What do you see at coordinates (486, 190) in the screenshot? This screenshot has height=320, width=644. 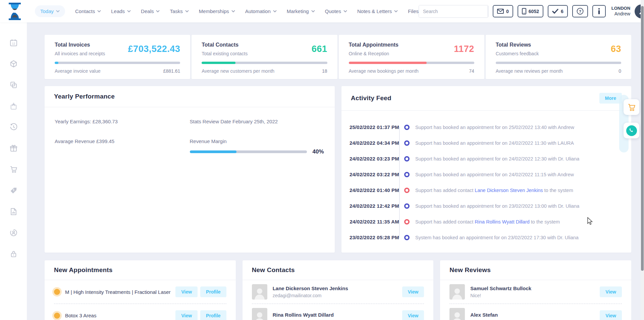 I see `feed-item: 24/02/2022 01:40 PM Support has added co…` at bounding box center [486, 190].